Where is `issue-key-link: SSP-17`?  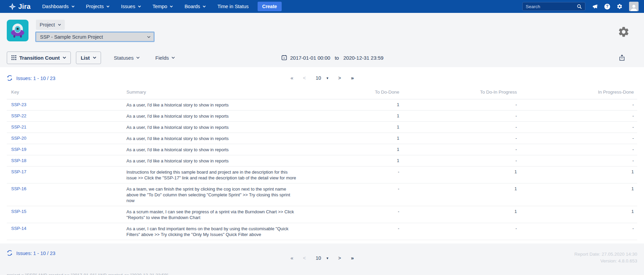 issue-key-link: SSP-17 is located at coordinates (19, 172).